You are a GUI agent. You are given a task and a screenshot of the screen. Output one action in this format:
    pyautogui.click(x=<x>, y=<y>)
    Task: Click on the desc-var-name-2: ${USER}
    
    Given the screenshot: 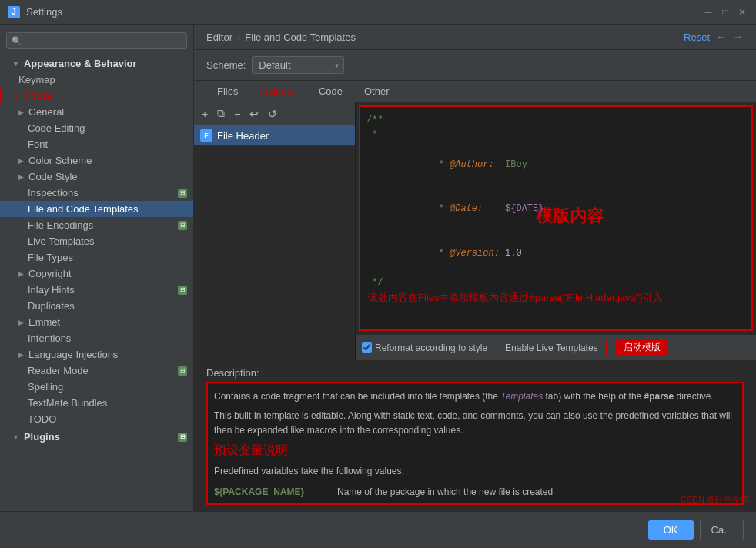 What is the action you would take?
    pyautogui.click(x=276, y=503)
    